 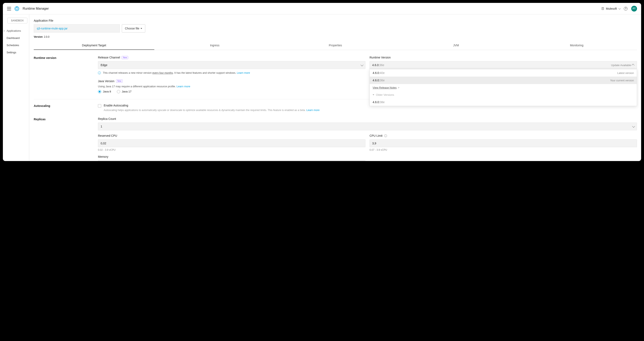 I want to click on building-icon, so click(x=603, y=9).